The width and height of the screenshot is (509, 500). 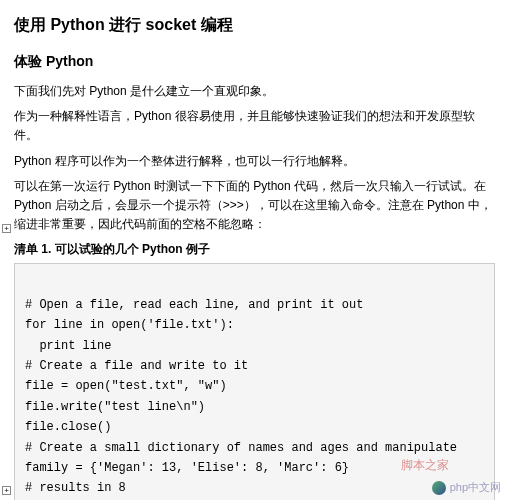 What do you see at coordinates (254, 92) in the screenshot?
I see `paragraph: 下面我们先对 Python 是什么建立一个直观印象。` at bounding box center [254, 92].